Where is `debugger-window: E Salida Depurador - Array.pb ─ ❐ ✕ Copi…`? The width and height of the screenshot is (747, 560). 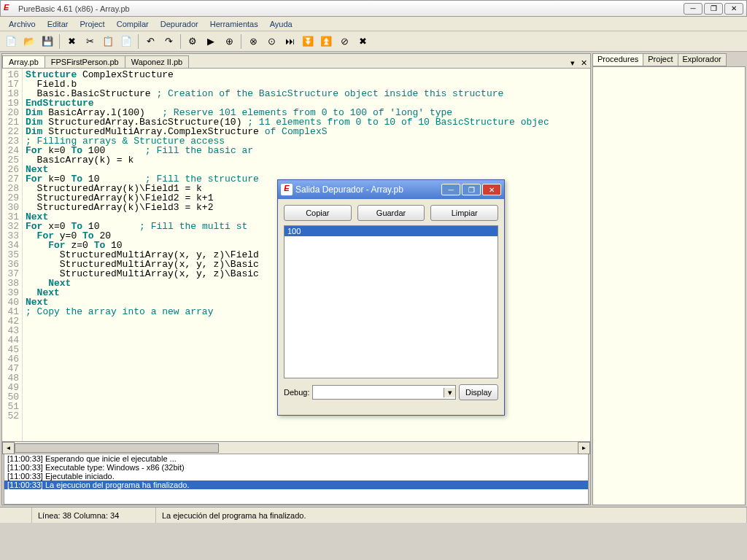
debugger-window: E Salida Depurador - Array.pb ─ ❐ ✕ Copi… is located at coordinates (391, 298).